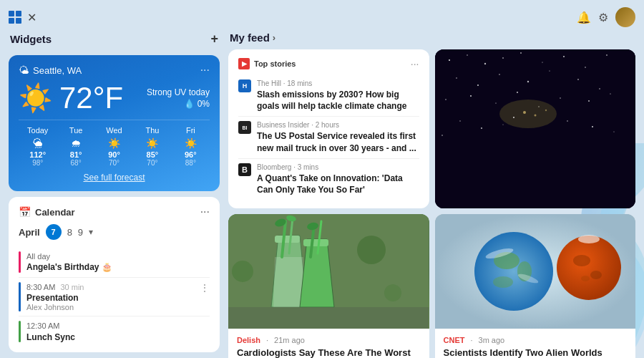 Image resolution: width=644 pixels, height=358 pixels. Describe the element at coordinates (205, 288) in the screenshot. I see `event-menu-button: ⋮` at that location.